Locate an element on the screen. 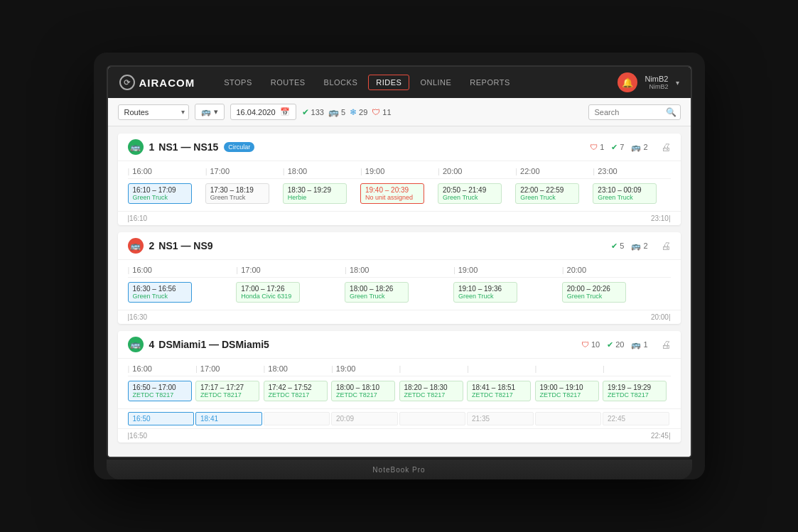 The width and height of the screenshot is (798, 532). ride-block-r1-2: 18:30 – 19:29 Herbie is located at coordinates (315, 193).